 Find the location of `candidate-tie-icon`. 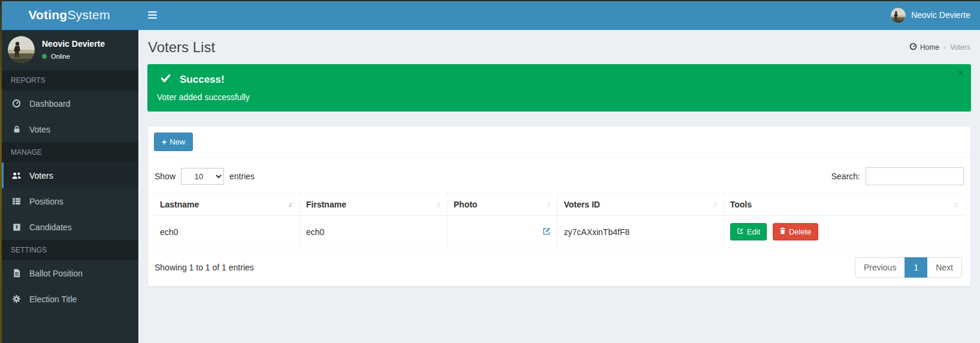

candidate-tie-icon is located at coordinates (17, 227).